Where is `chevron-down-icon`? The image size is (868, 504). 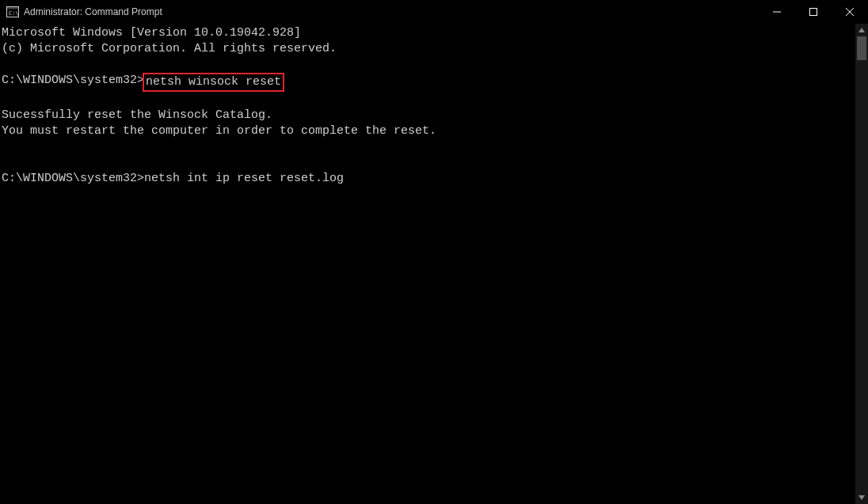
chevron-down-icon is located at coordinates (862, 498).